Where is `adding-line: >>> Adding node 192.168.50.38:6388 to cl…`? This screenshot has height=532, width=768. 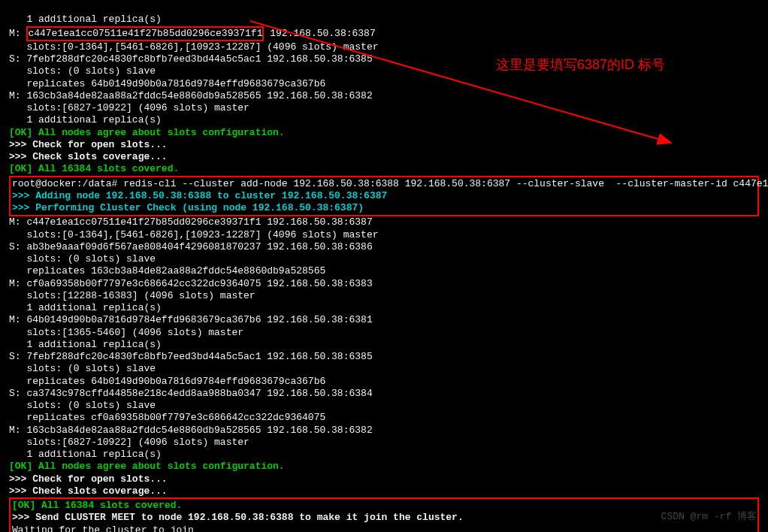
adding-line: >>> Adding node 192.168.50.38:6388 to cl… is located at coordinates (200, 195).